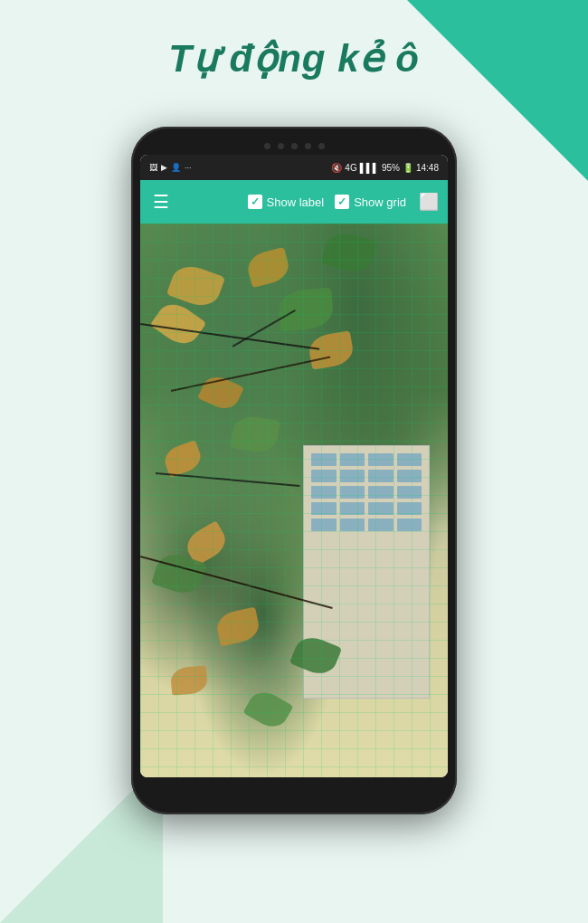 The image size is (588, 923). I want to click on status-mute-icon: 🔇, so click(337, 168).